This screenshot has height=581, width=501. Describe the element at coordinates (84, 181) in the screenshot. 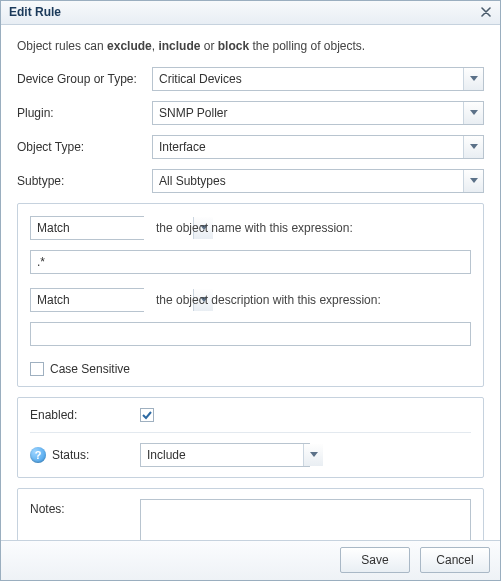

I see `label-subtype: Subtype:` at that location.